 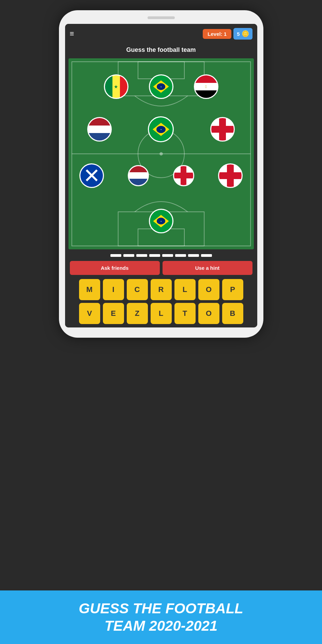 What do you see at coordinates (238, 34) in the screenshot?
I see `coins-count: 5` at bounding box center [238, 34].